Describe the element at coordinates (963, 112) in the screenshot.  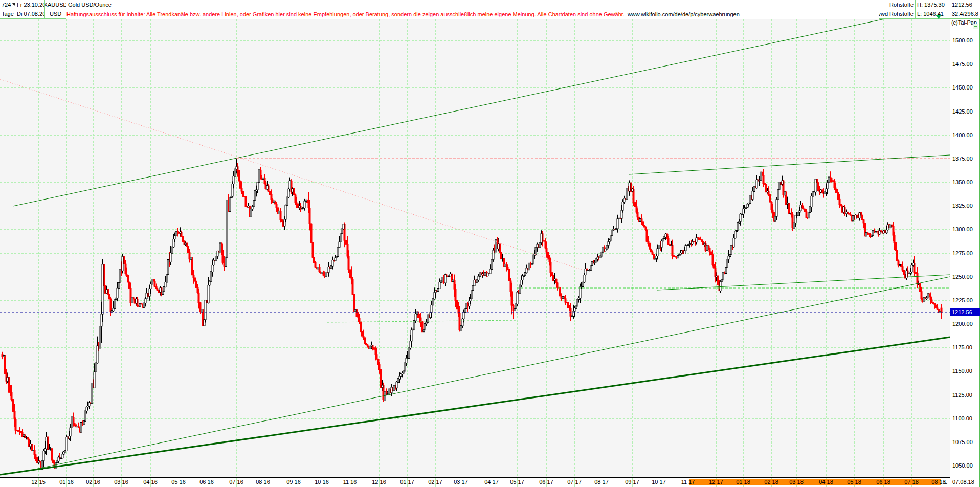
I see `price-axis-label: 1425.00` at that location.